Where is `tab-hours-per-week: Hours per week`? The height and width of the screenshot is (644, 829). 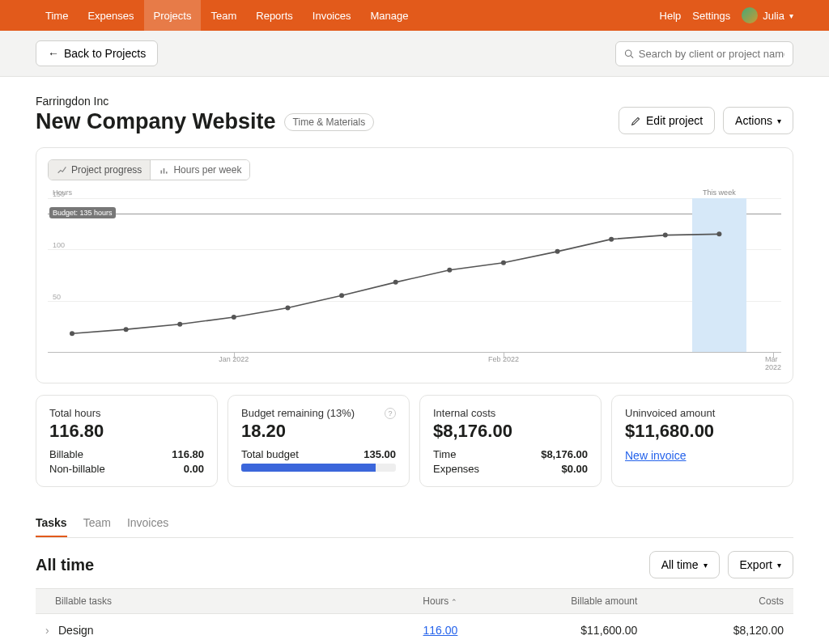 tab-hours-per-week: Hours per week is located at coordinates (199, 170).